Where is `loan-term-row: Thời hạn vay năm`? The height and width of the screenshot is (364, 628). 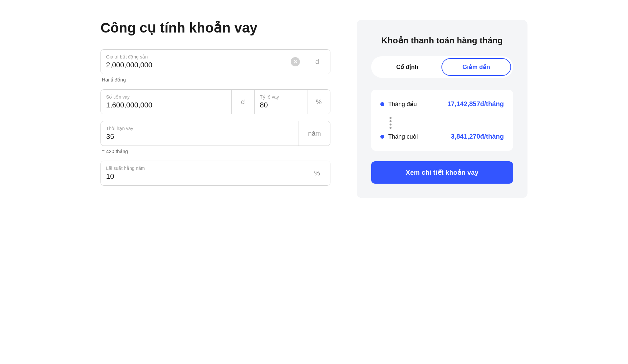 loan-term-row: Thời hạn vay năm is located at coordinates (215, 133).